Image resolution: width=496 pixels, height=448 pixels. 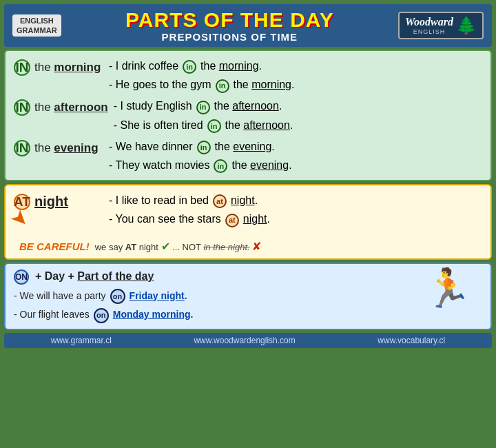 I want to click on afternoon-label: the afternoon, so click(x=72, y=108).